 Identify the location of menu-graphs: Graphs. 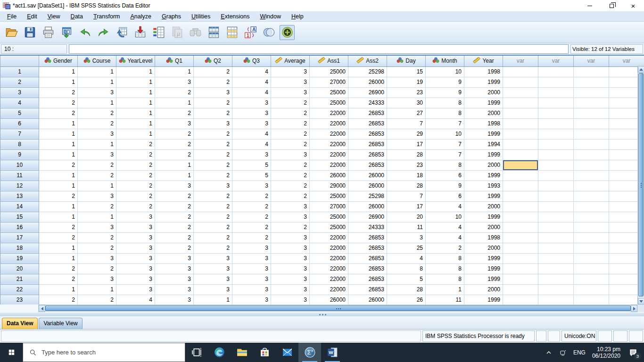
(172, 16).